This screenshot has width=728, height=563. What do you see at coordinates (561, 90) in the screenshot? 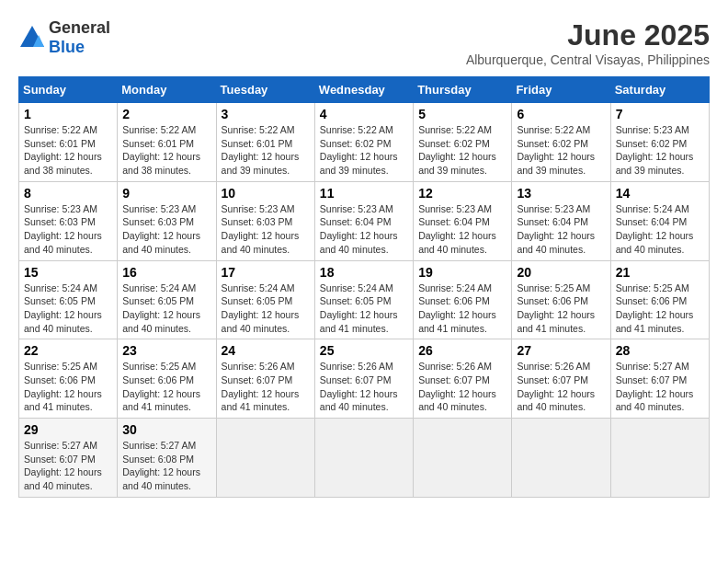
I see `header-friday: Friday` at bounding box center [561, 90].